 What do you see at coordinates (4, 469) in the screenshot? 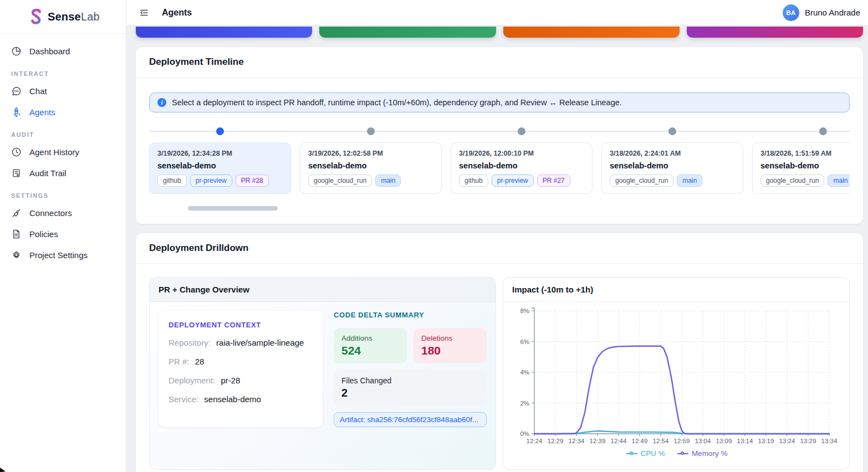
I see `mouse-cursor` at bounding box center [4, 469].